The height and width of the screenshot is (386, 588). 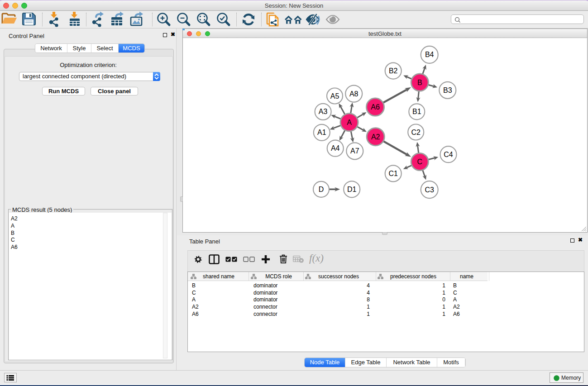 I want to click on svg-text: C, so click(x=420, y=162).